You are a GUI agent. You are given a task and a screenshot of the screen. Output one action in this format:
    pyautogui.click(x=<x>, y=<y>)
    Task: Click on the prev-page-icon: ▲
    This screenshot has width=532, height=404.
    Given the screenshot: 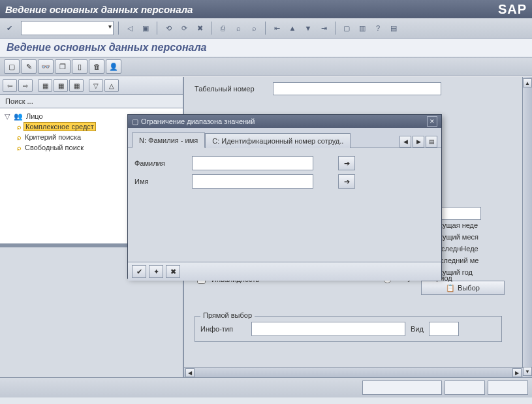 What is the action you would take?
    pyautogui.click(x=292, y=28)
    